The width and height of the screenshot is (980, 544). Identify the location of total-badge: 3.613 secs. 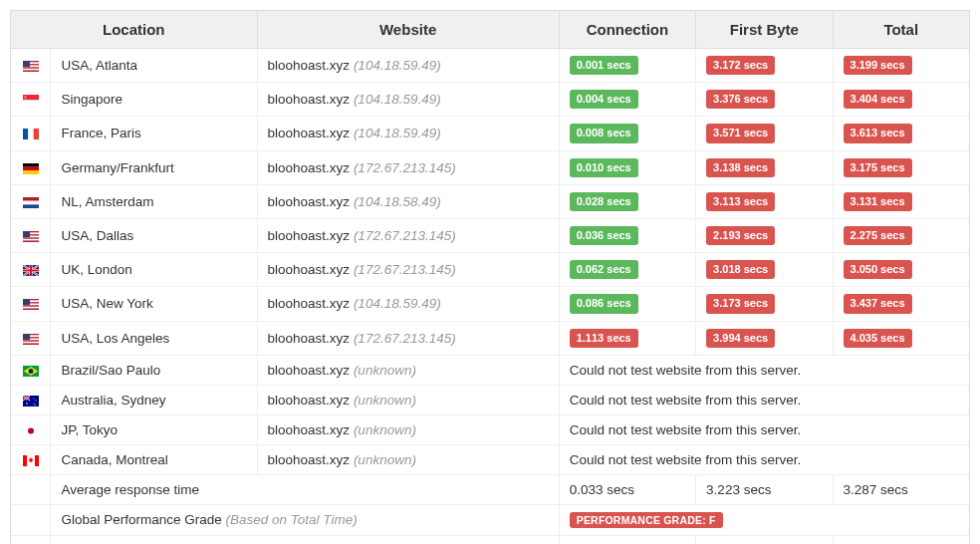
(878, 134).